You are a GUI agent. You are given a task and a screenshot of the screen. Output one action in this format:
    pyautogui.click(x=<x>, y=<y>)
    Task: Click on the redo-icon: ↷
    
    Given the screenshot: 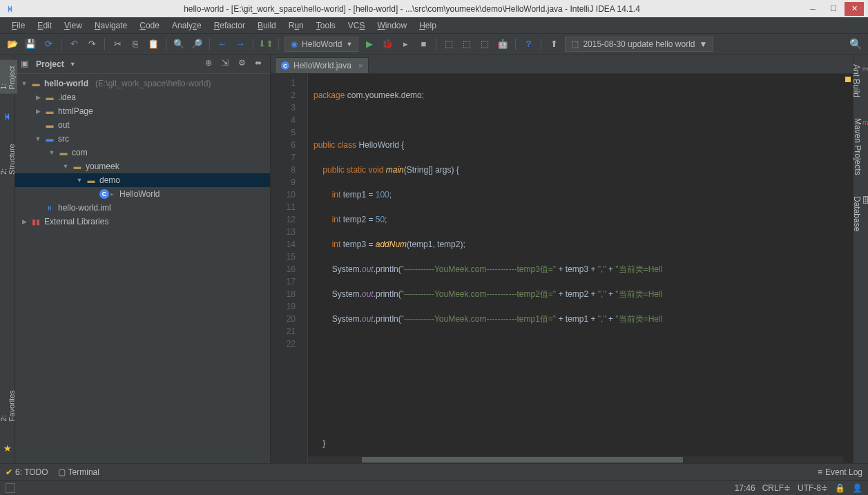 What is the action you would take?
    pyautogui.click(x=92, y=44)
    